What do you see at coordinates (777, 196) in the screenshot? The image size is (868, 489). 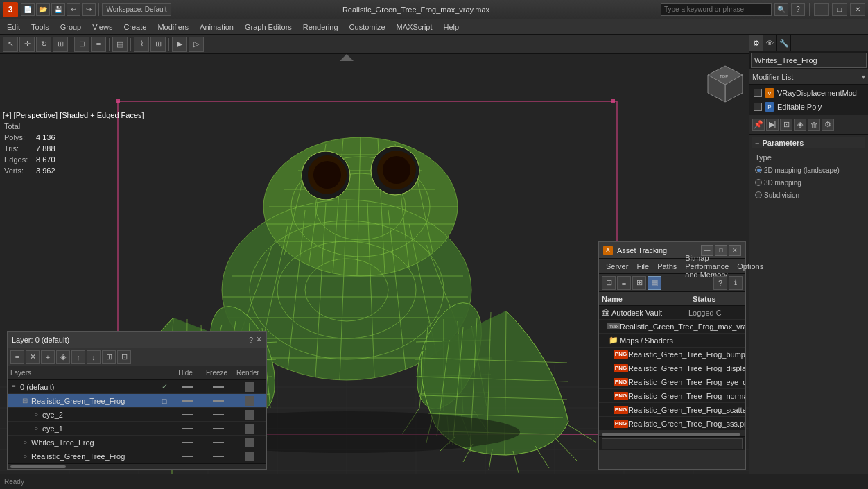 I see `radio-subdiv: Subdivision` at bounding box center [777, 196].